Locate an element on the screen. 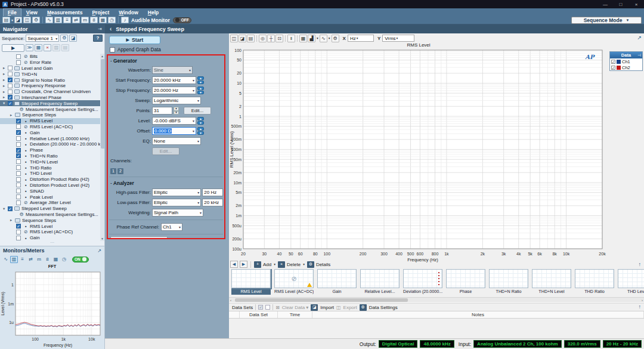  eq-select: None▾ is located at coordinates (177, 141).